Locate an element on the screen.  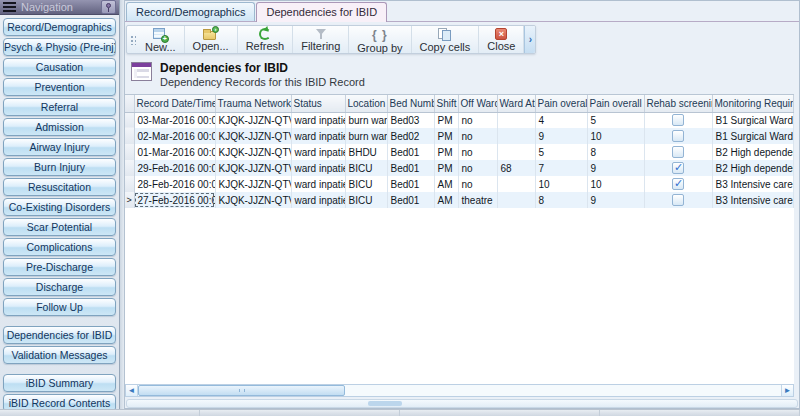
focused-cell: 27-Feb-2016 00:00 is located at coordinates (174, 200).